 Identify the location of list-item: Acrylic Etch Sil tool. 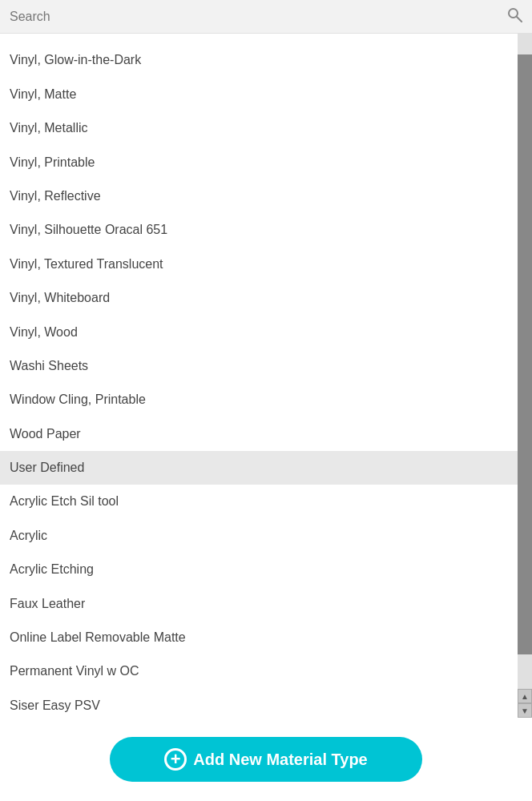
(259, 501).